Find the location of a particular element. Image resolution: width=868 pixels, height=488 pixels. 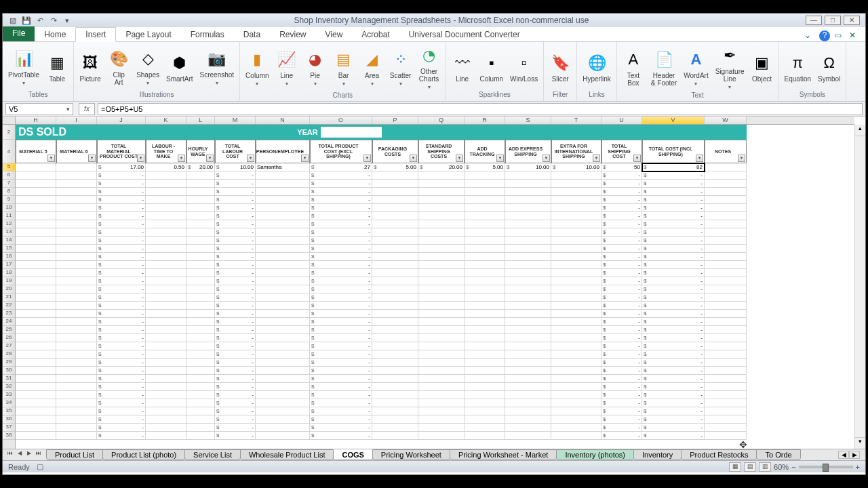

column-header: U is located at coordinates (622, 121).